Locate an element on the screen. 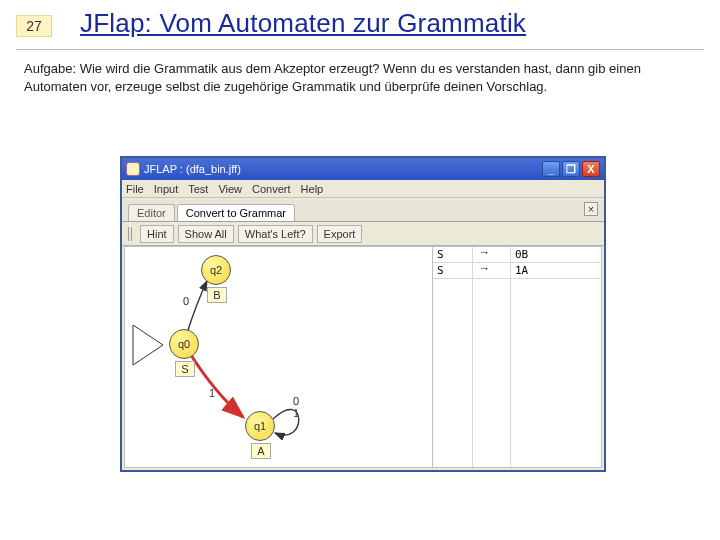 The height and width of the screenshot is (540, 720). menu-view: View is located at coordinates (230, 189).